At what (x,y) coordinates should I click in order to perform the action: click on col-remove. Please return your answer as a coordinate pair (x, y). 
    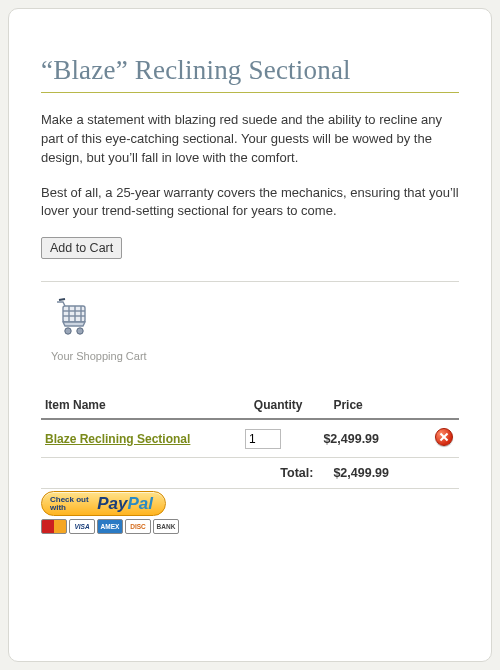
    Looking at the image, I should click on (444, 406).